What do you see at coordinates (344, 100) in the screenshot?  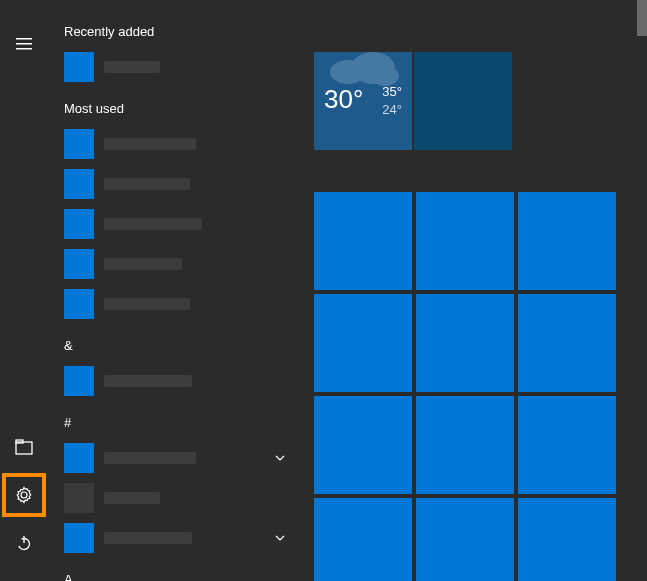 I see `weather-current-temp: 30°` at bounding box center [344, 100].